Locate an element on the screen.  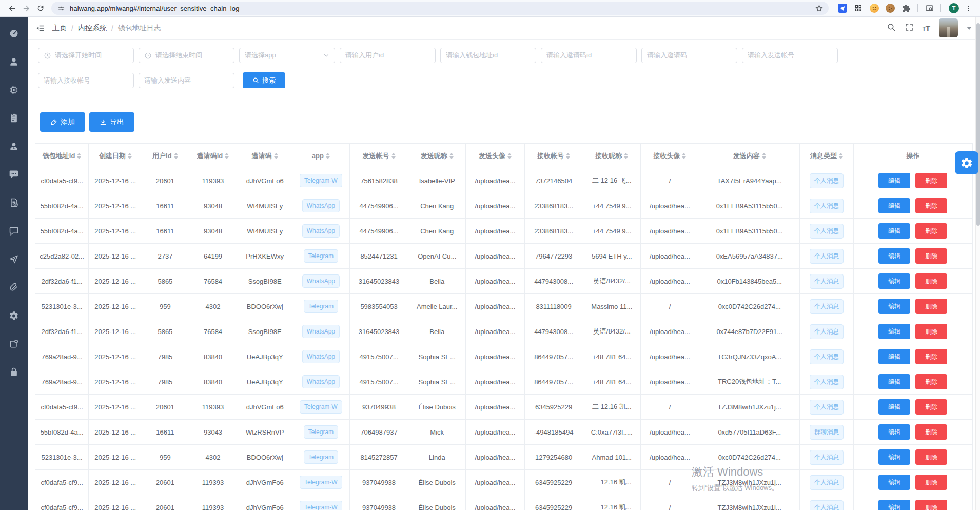
chip-icon is located at coordinates (14, 90).